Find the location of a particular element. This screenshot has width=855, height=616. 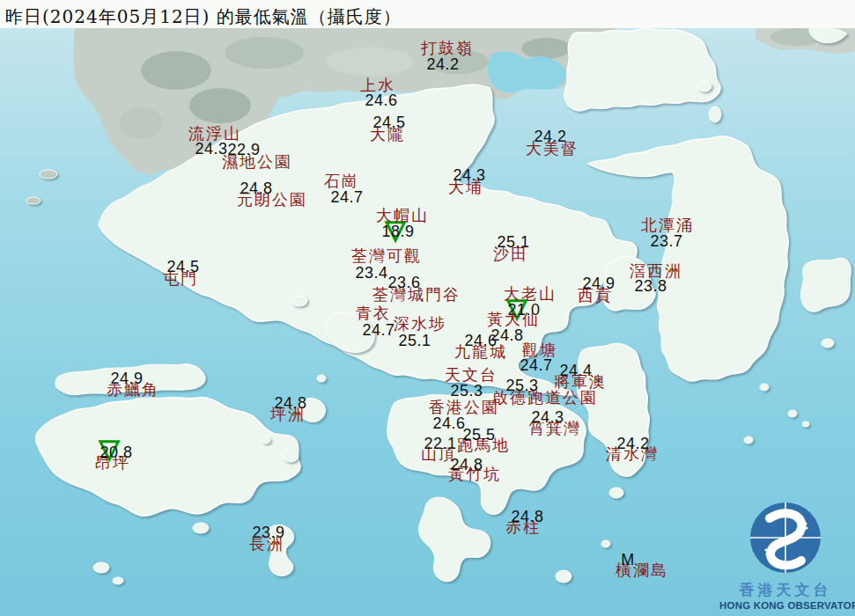

map-title: 昨日(2024年05月12日) 的最低氣溫（攝氏度） is located at coordinates (203, 18).